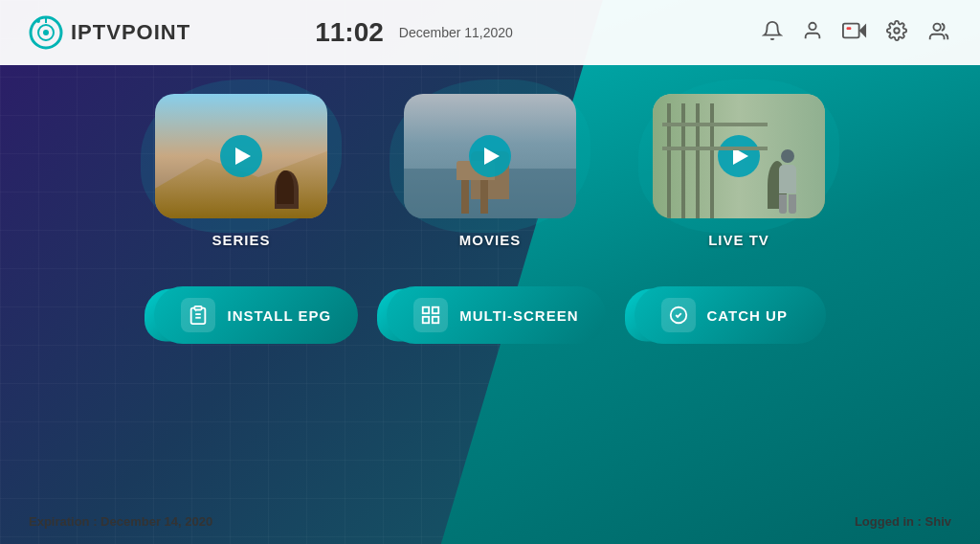 Image resolution: width=980 pixels, height=544 pixels. Describe the element at coordinates (121, 521) in the screenshot. I see `expiration-text: Expiration : December 14, 2020` at that location.